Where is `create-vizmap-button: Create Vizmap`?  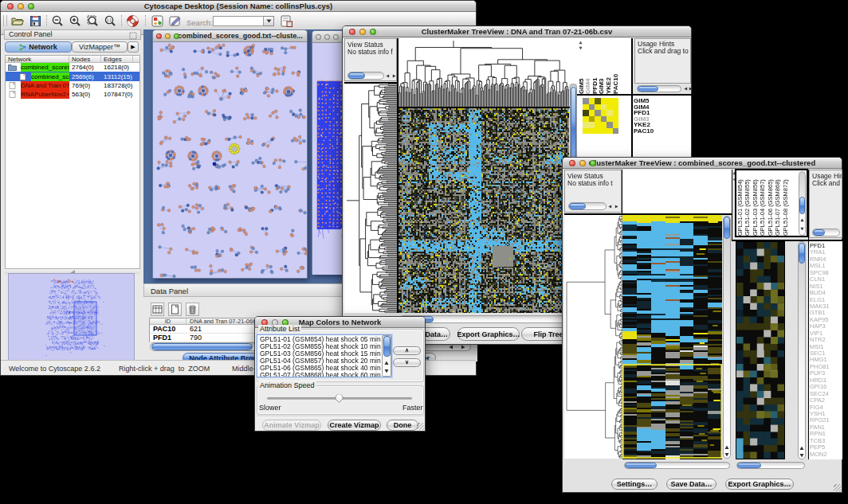
create-vizmap-button: Create Vizmap is located at coordinates (354, 425).